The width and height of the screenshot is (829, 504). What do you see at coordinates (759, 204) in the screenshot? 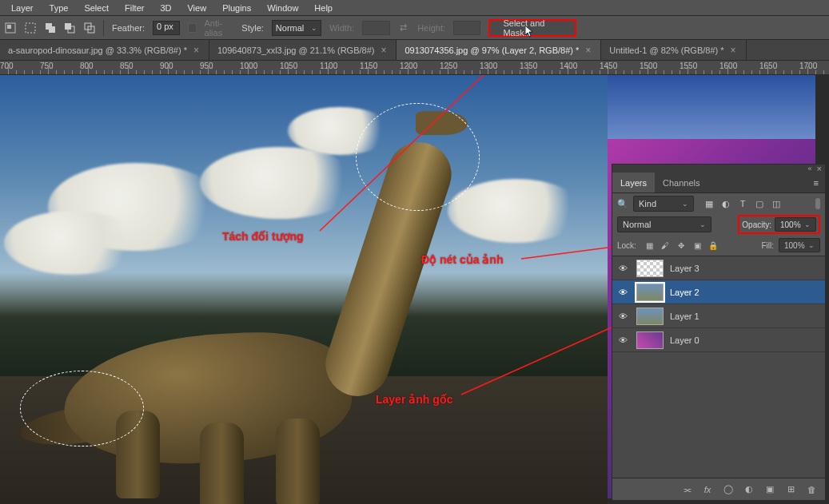
I see `filter-shape-icon: ▢` at bounding box center [759, 204].